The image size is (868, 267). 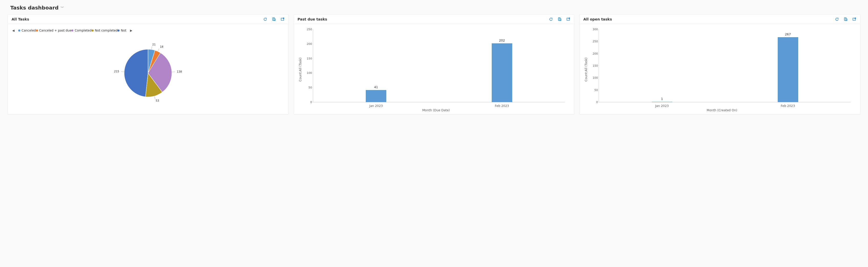 I want to click on pie-data-label: 215, so click(x=117, y=71).